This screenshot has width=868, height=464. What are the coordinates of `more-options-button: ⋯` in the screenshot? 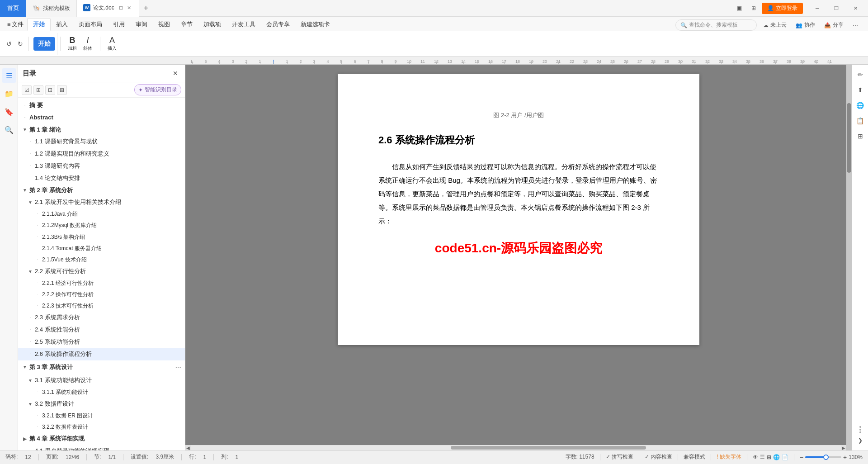 It's located at (855, 25).